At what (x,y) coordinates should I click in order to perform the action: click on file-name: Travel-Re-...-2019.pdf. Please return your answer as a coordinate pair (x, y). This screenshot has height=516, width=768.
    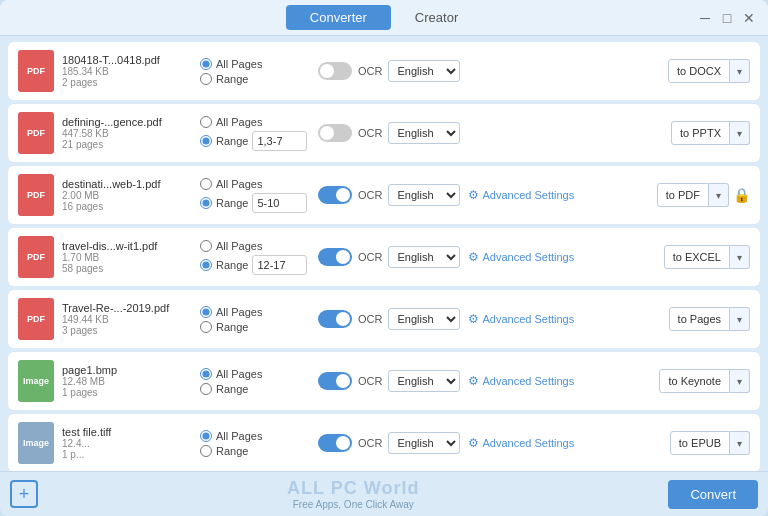
    Looking at the image, I should click on (127, 308).